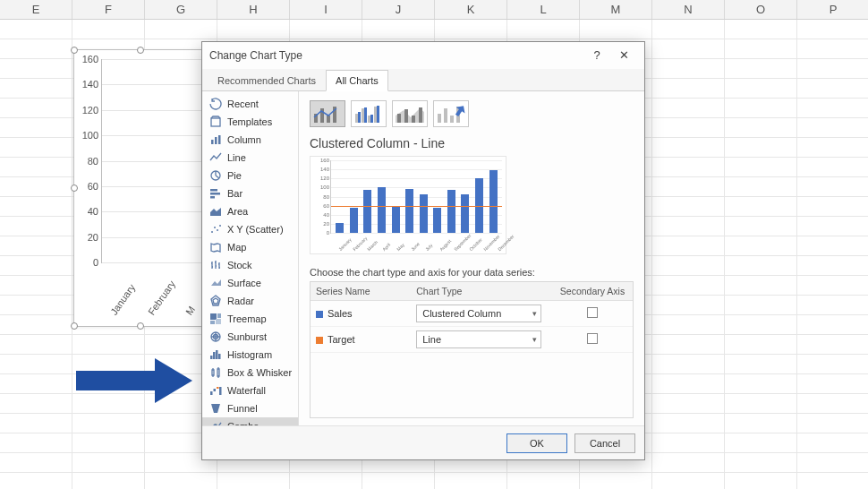 The height and width of the screenshot is (489, 868). What do you see at coordinates (251, 158) in the screenshot?
I see `chart-type-line: Line` at bounding box center [251, 158].